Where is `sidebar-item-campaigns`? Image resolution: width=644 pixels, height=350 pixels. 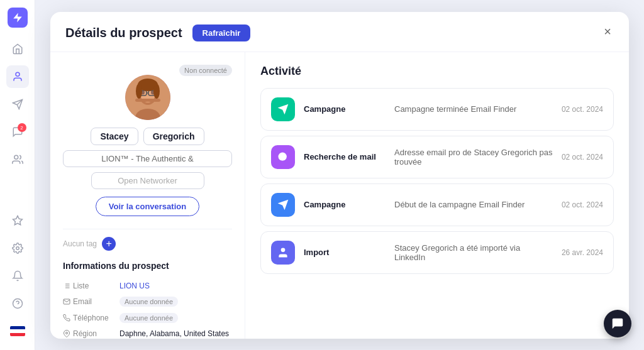 sidebar-item-campaigns is located at coordinates (18, 104).